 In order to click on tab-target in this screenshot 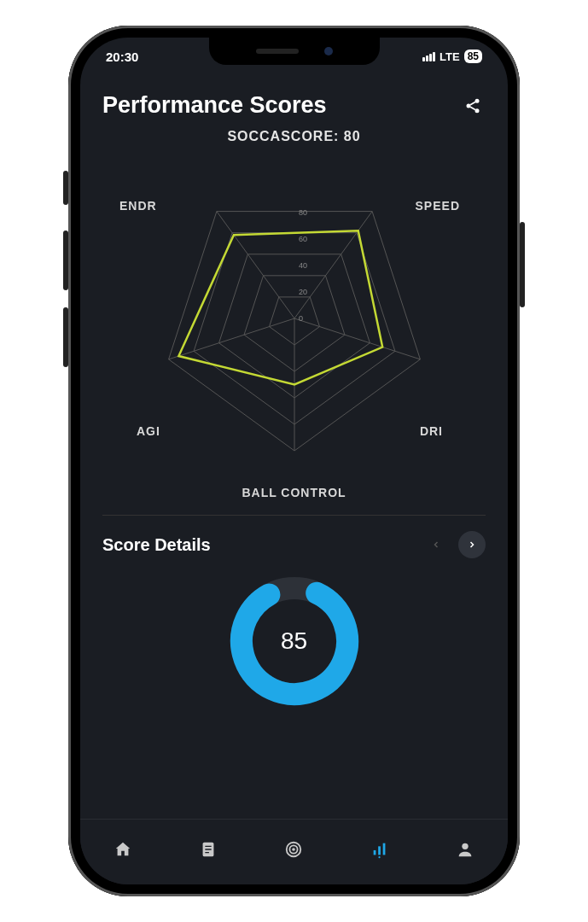, I will do `click(294, 849)`.